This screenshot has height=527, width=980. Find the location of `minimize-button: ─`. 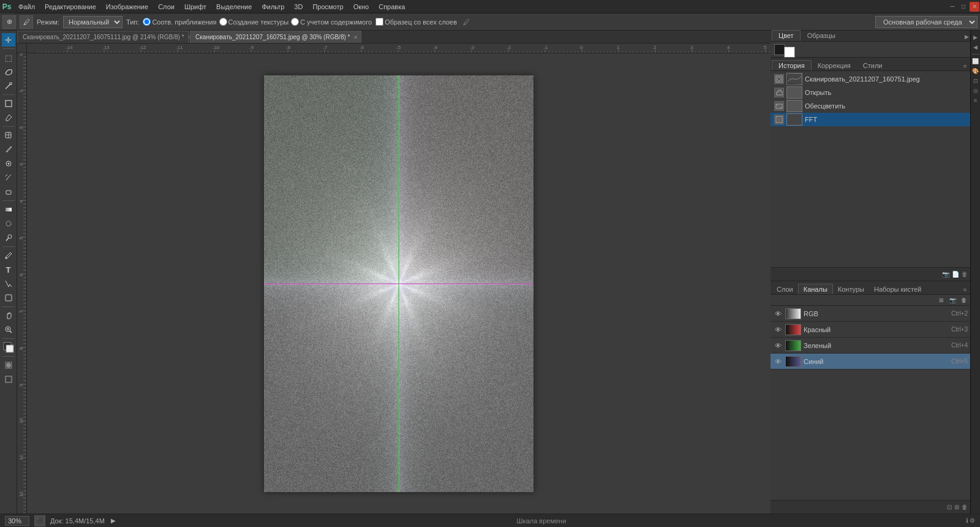

minimize-button: ─ is located at coordinates (952, 7).